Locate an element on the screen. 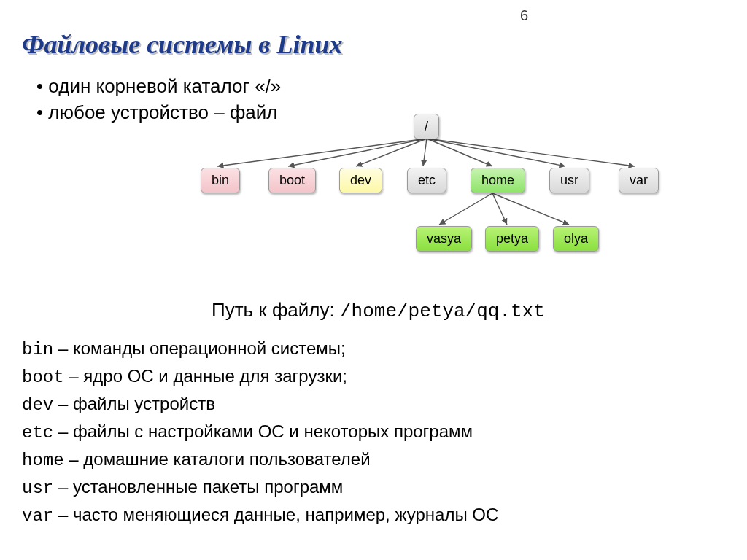  slide-title: Файловые системы в Linux is located at coordinates (182, 44).